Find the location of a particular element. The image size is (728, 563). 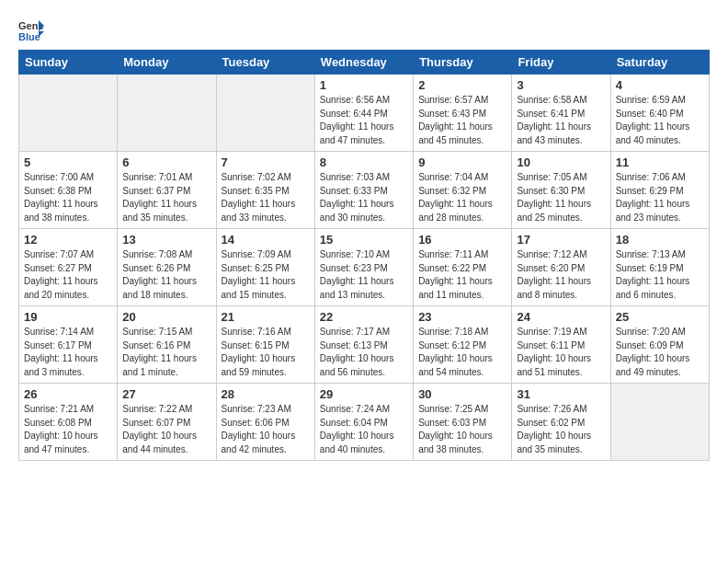

day-info: Sunrise: 7:20 AM Sunset: 6:09 PM Dayligh… is located at coordinates (660, 352).